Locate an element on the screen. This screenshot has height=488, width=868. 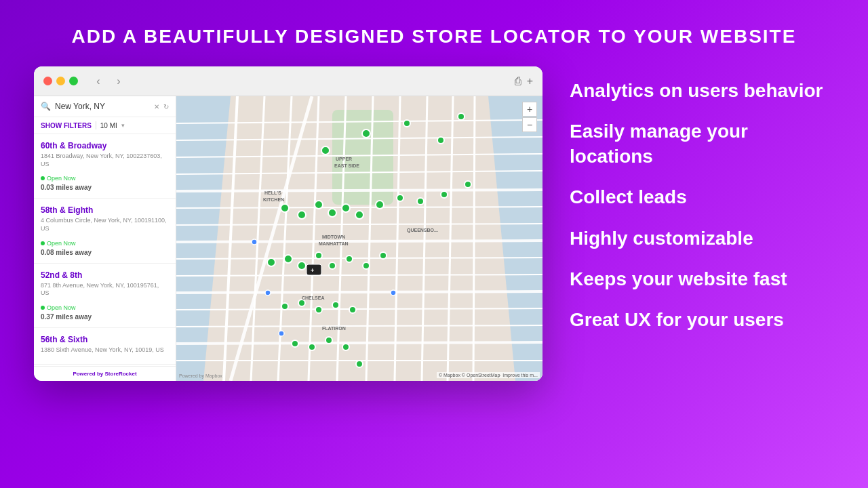
map-zoom-out-button: − is located at coordinates (530, 125).